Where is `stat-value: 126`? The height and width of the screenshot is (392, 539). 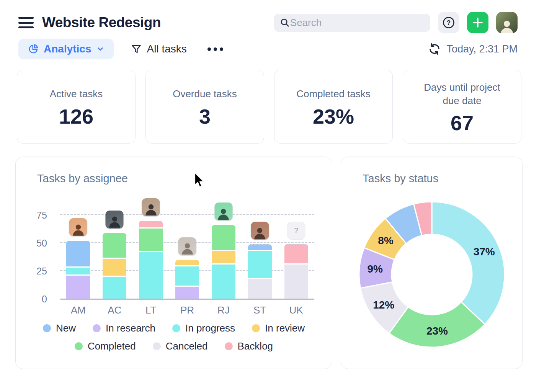
stat-value: 126 is located at coordinates (76, 116).